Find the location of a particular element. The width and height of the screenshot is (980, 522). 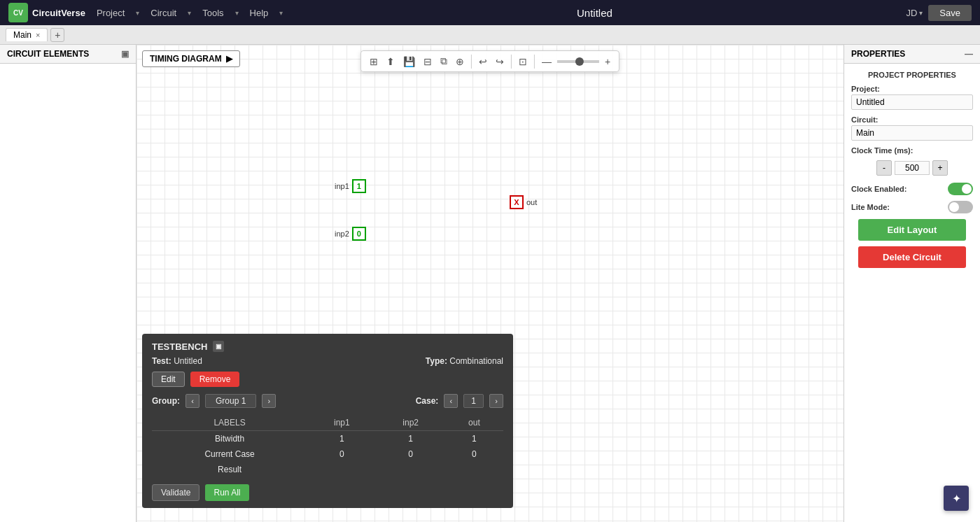

element-inp2: inp2 0 is located at coordinates (350, 234).